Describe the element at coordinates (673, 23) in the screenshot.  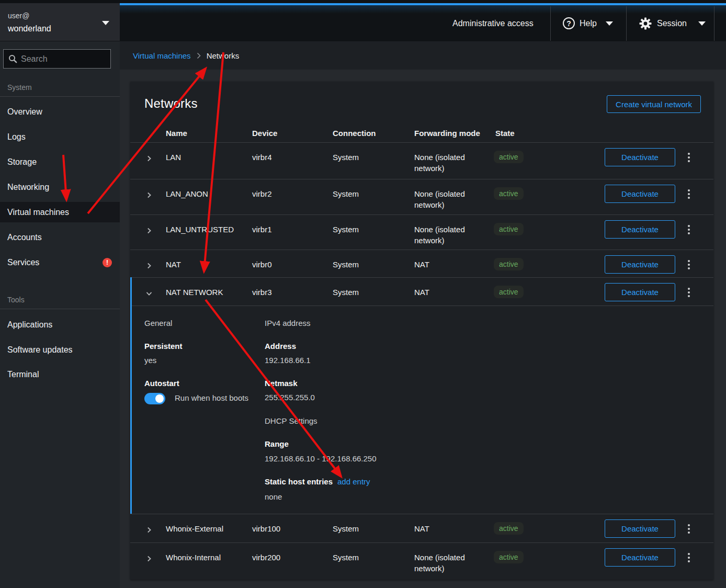
I see `session-menu-button: Session` at that location.